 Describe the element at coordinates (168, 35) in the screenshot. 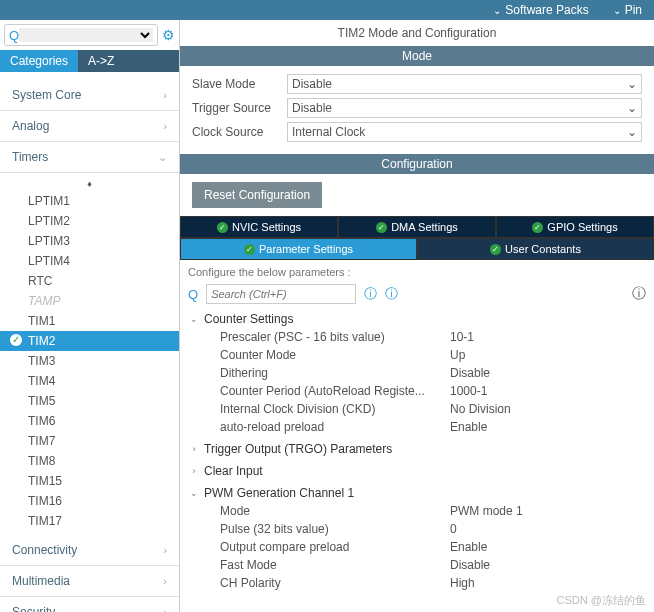

I see `gear-icon: ⚙` at that location.